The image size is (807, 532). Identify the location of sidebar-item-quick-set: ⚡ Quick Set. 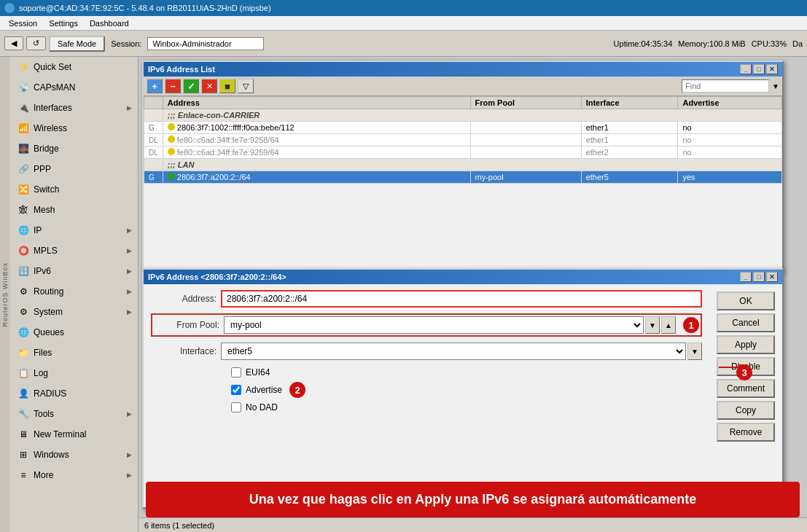
(74, 67).